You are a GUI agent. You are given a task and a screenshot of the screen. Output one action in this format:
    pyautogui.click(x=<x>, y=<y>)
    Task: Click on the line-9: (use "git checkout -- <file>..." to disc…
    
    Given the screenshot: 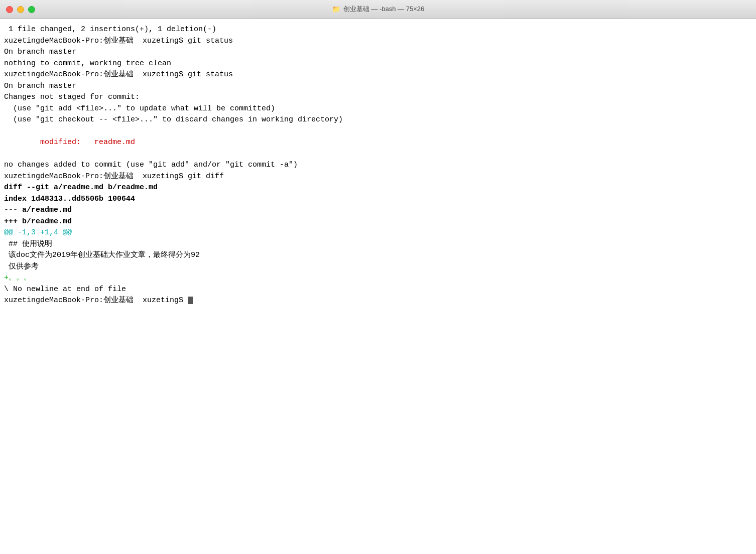 What is the action you would take?
    pyautogui.click(x=377, y=120)
    